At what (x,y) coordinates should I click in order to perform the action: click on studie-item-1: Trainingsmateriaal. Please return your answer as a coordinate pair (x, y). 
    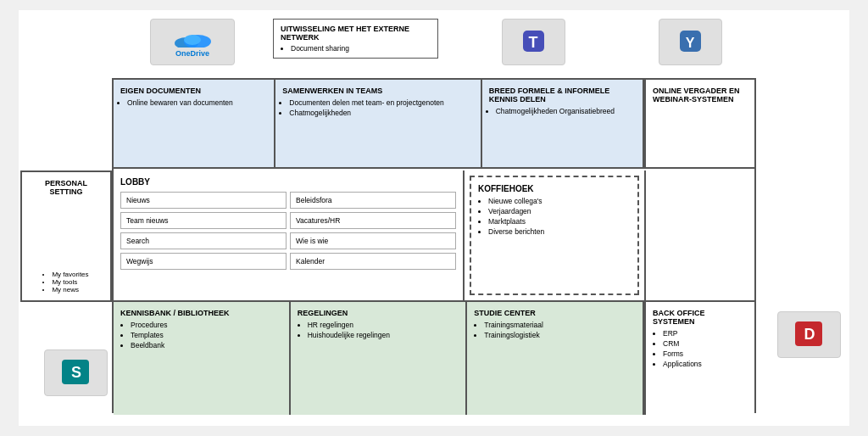
    Looking at the image, I should click on (559, 325).